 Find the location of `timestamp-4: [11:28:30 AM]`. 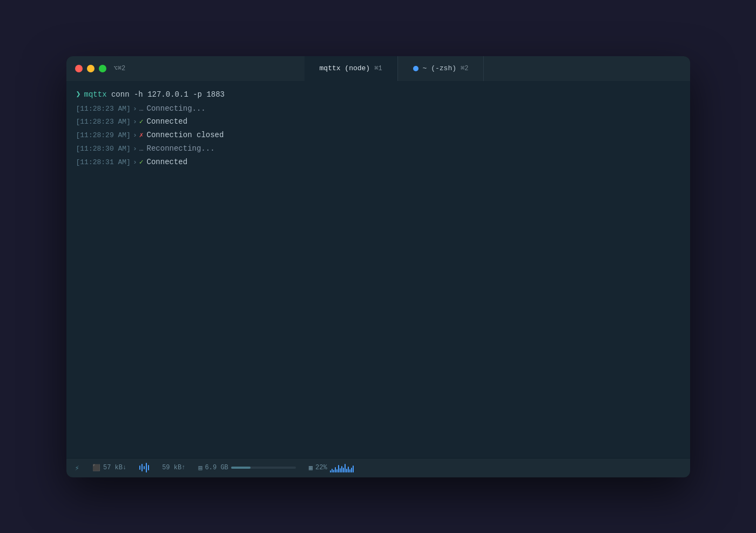

timestamp-4: [11:28:30 AM] is located at coordinates (104, 149).